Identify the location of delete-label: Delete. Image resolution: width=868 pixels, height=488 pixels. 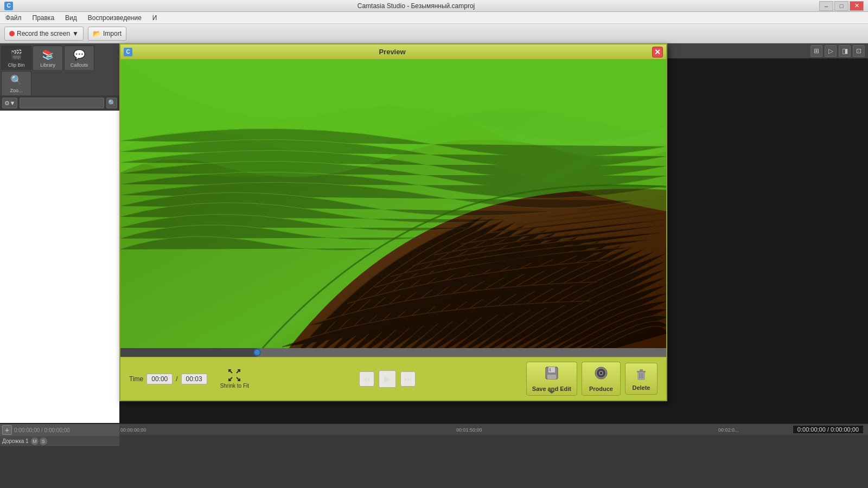
(641, 388).